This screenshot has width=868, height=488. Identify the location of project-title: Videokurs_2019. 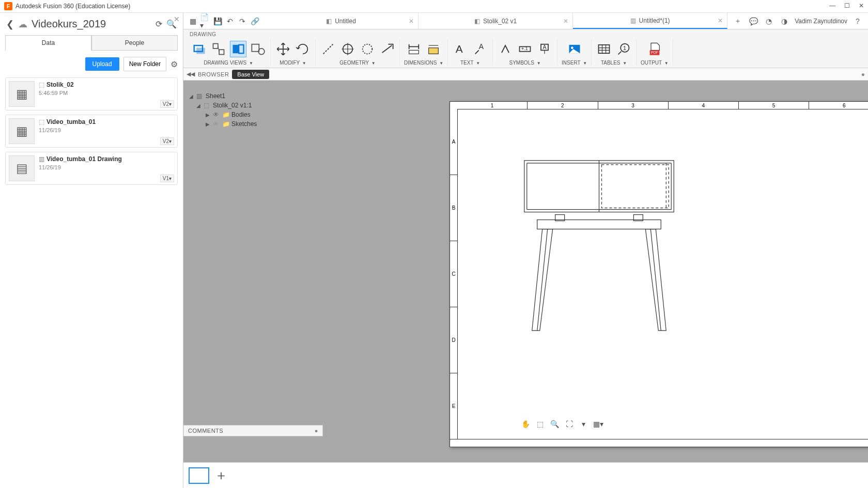
(91, 24).